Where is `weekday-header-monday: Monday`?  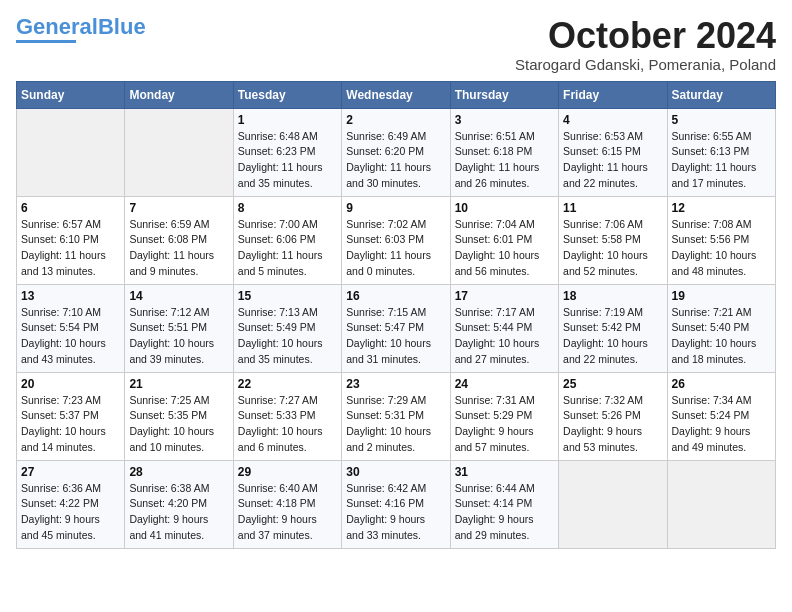 weekday-header-monday: Monday is located at coordinates (179, 94).